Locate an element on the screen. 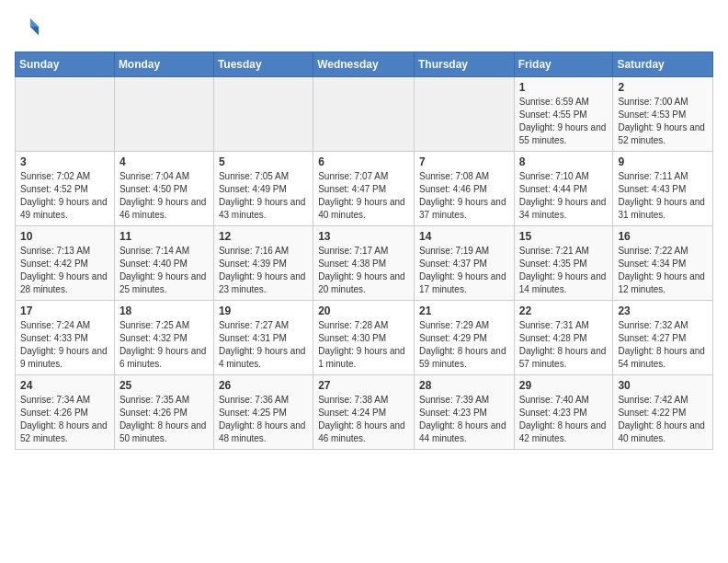 The height and width of the screenshot is (563, 728). calendar-cell: 6Sunrise: 7:07 AMSunset: 4:47 PMDaylight… is located at coordinates (364, 190).